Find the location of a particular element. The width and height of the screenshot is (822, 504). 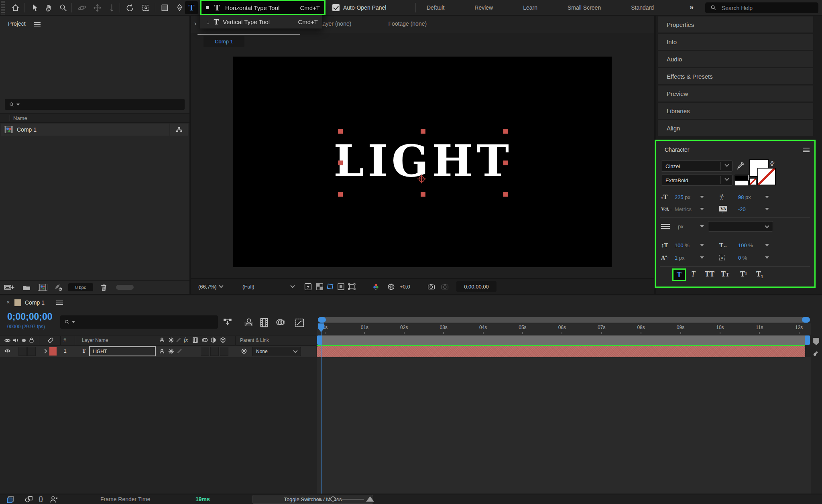

effect-cell is located at coordinates (205, 352).